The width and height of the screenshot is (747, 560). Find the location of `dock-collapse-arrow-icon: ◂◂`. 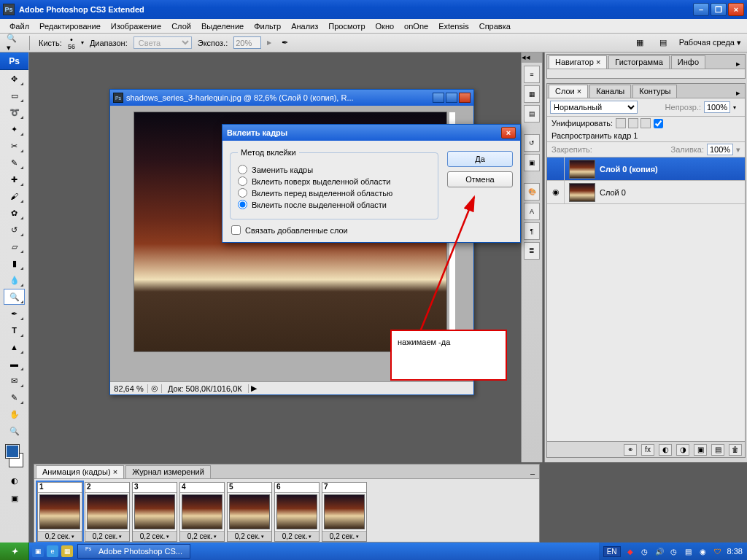

dock-collapse-arrow-icon: ◂◂ is located at coordinates (532, 58).